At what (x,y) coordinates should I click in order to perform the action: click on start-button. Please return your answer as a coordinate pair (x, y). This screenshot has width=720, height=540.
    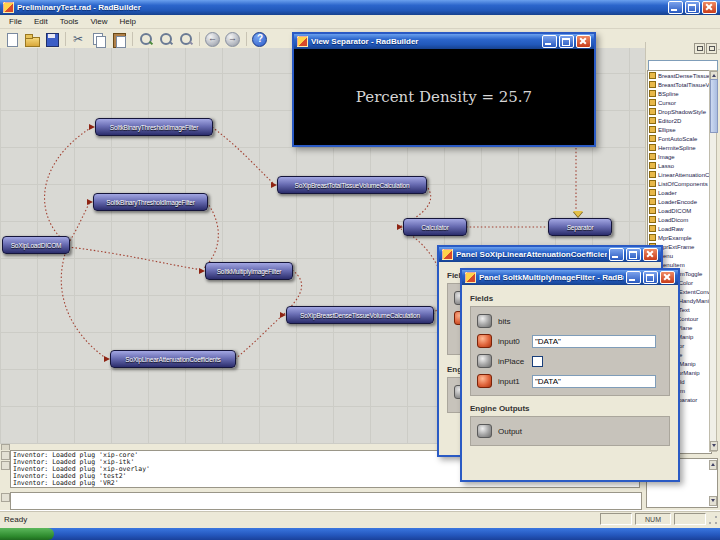
    Looking at the image, I should click on (27, 534).